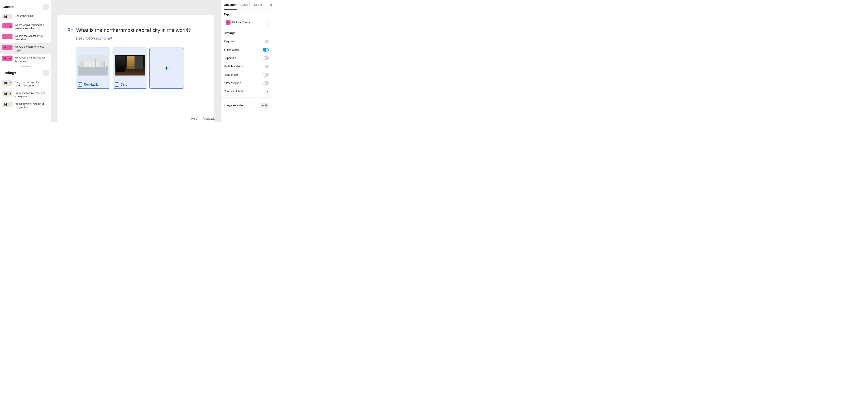 The image size is (868, 418). Describe the element at coordinates (266, 75) in the screenshot. I see `toggle-randomize` at that location.